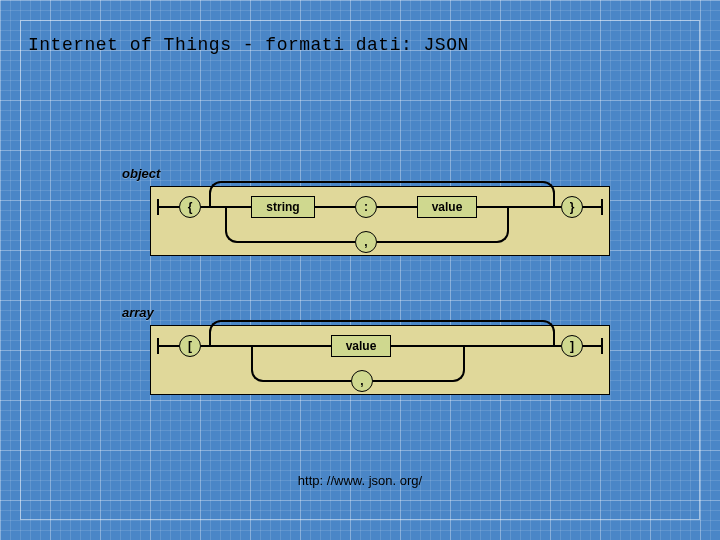 The image size is (720, 540). I want to click on comma-terminal-object: ,, so click(366, 242).